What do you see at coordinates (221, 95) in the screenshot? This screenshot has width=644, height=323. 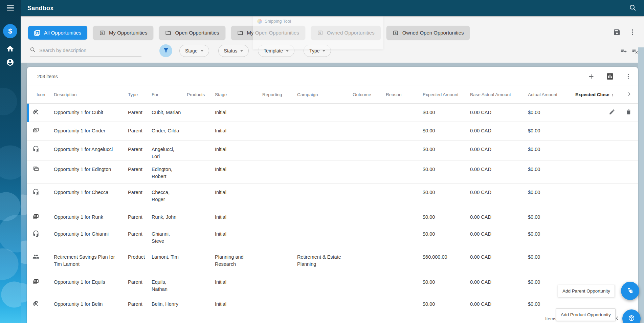 I see `column-label: Stage` at bounding box center [221, 95].